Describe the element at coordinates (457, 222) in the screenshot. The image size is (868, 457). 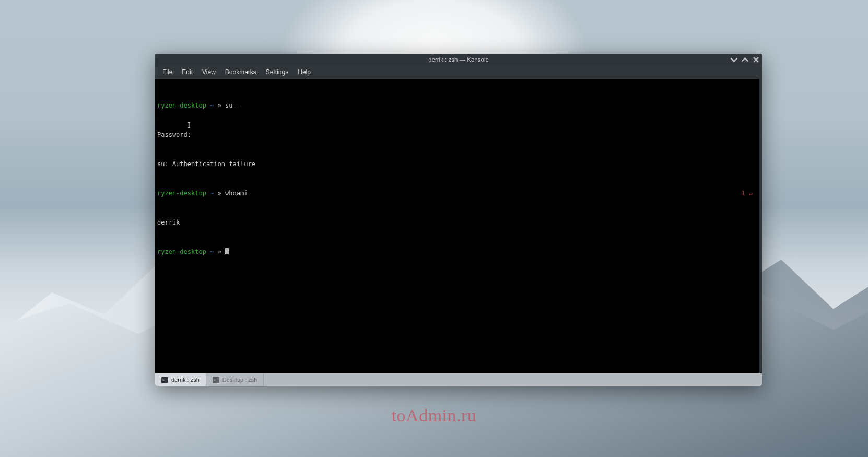
I see `terminal-line: derrik` at that location.